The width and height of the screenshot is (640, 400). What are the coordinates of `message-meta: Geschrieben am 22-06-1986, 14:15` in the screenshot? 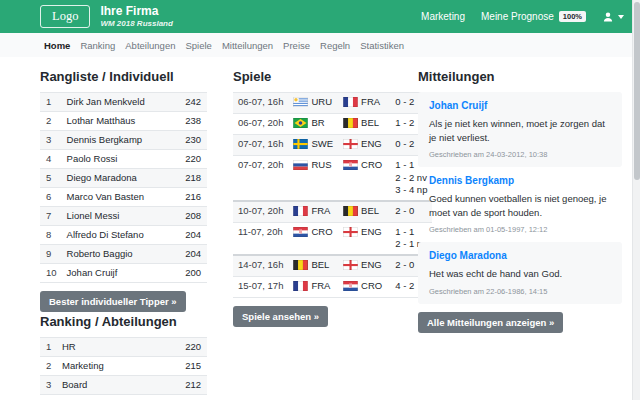 It's located at (520, 292).